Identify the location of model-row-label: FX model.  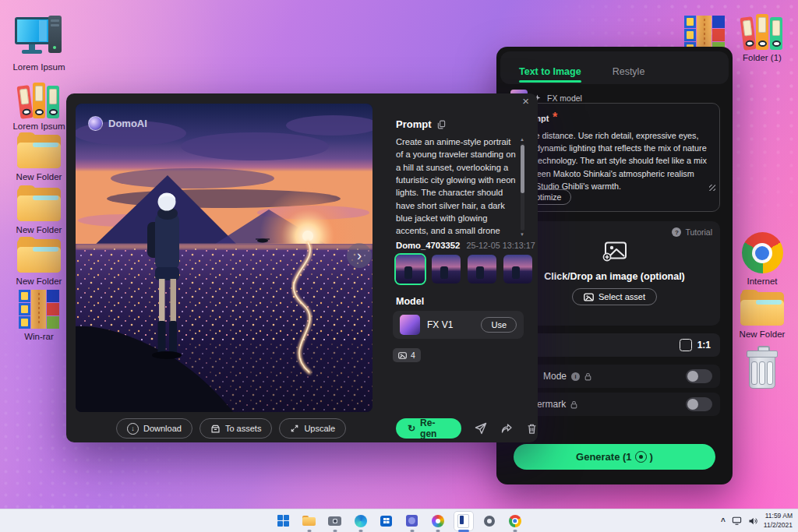
(564, 98).